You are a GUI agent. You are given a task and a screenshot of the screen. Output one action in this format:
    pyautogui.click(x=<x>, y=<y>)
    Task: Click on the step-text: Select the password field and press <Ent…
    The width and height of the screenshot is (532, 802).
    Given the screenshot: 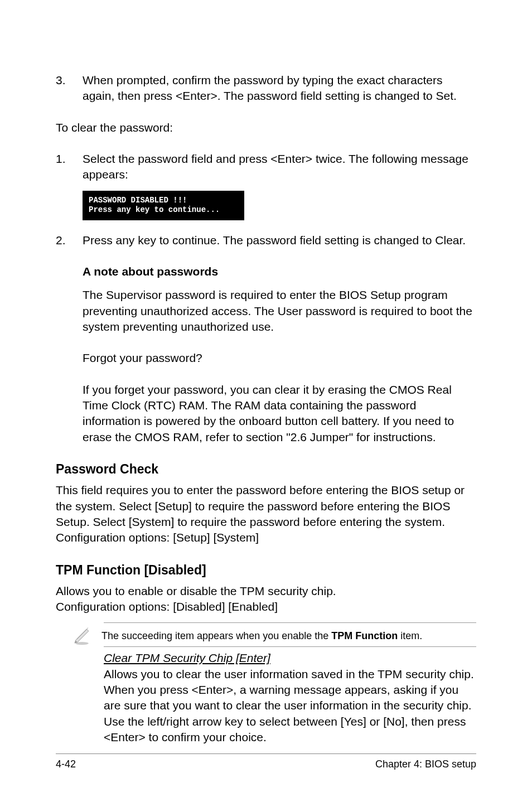 What is the action you would take?
    pyautogui.click(x=279, y=167)
    